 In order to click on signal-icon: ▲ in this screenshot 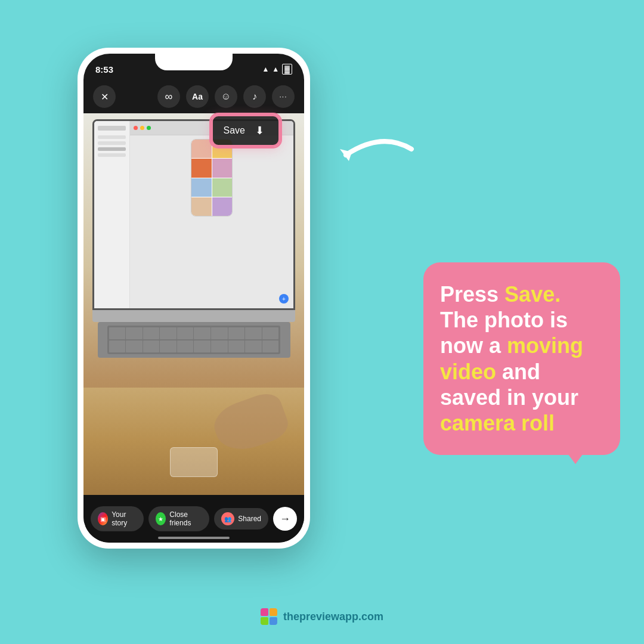, I will do `click(275, 69)`.